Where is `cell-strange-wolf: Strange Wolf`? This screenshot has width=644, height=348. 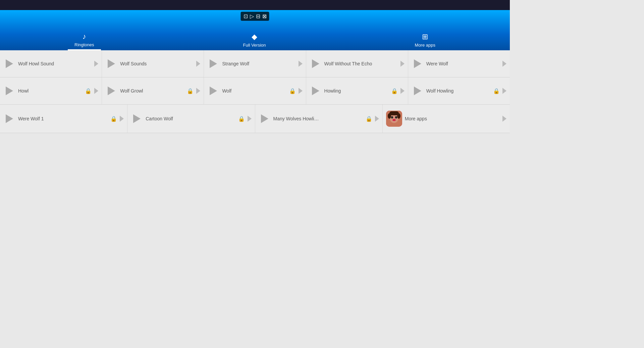
cell-strange-wolf: Strange Wolf is located at coordinates (255, 64).